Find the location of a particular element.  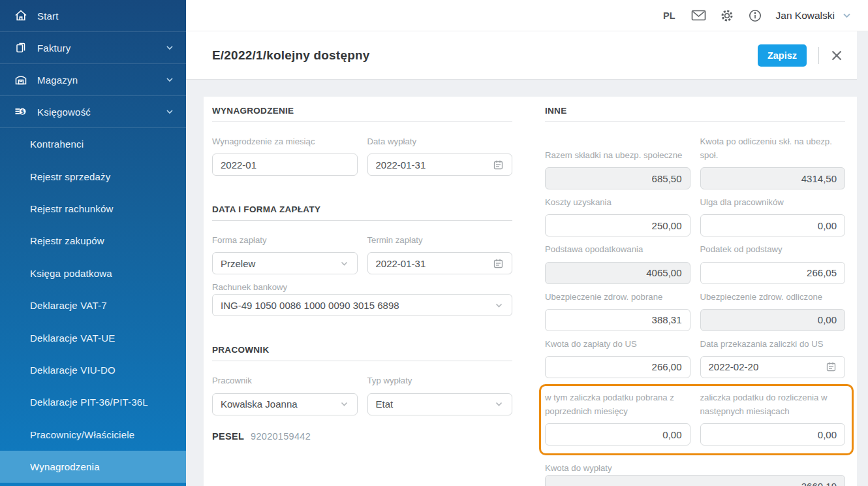

field-pracownik: Pracownik Kowalska Joanna is located at coordinates (285, 395).